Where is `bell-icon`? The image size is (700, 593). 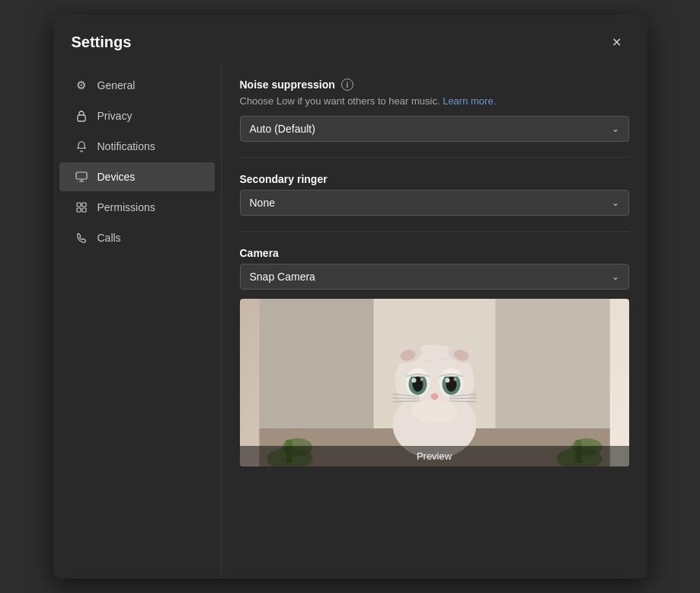 bell-icon is located at coordinates (82, 146).